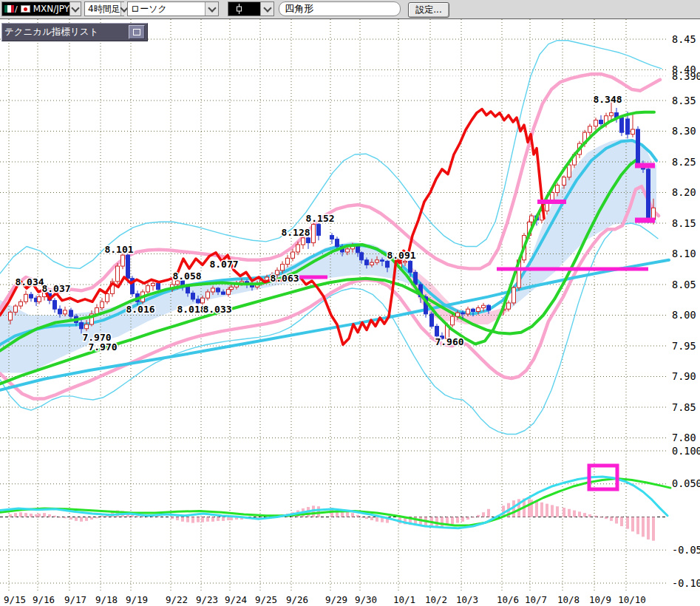 Image resolution: width=700 pixels, height=606 pixels. What do you see at coordinates (608, 99) in the screenshot?
I see `price-label: 8.348` at bounding box center [608, 99].